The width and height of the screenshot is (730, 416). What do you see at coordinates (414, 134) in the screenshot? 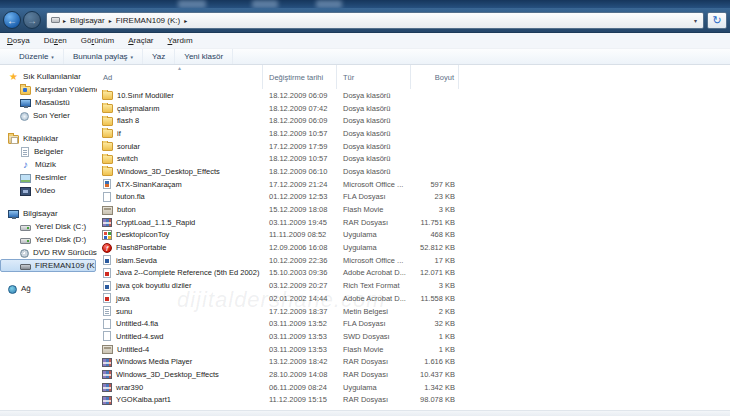
I see `table-row: if18.12.2009 10:57Dosya klasörü` at bounding box center [414, 134].